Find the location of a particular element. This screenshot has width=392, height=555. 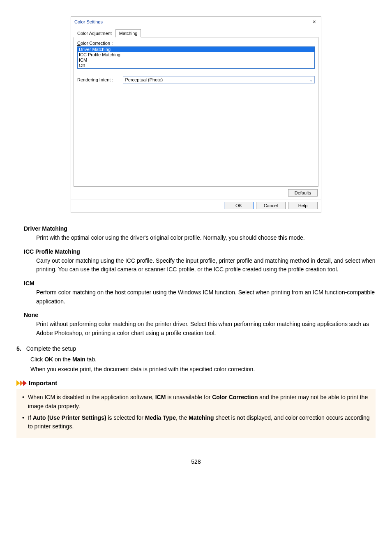

step-title: Complete the setup is located at coordinates (51, 349).